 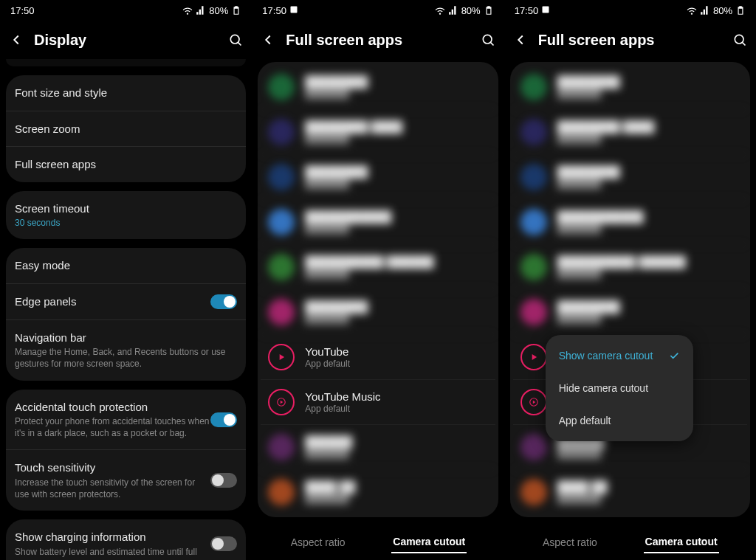 What do you see at coordinates (619, 388) in the screenshot?
I see `popover-hide-cutout: Hide camera cutout` at bounding box center [619, 388].